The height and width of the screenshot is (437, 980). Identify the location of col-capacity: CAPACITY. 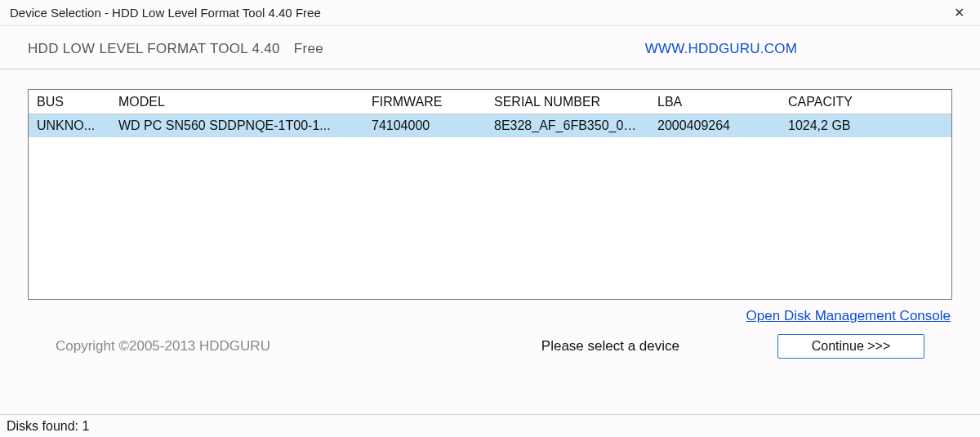
(862, 102).